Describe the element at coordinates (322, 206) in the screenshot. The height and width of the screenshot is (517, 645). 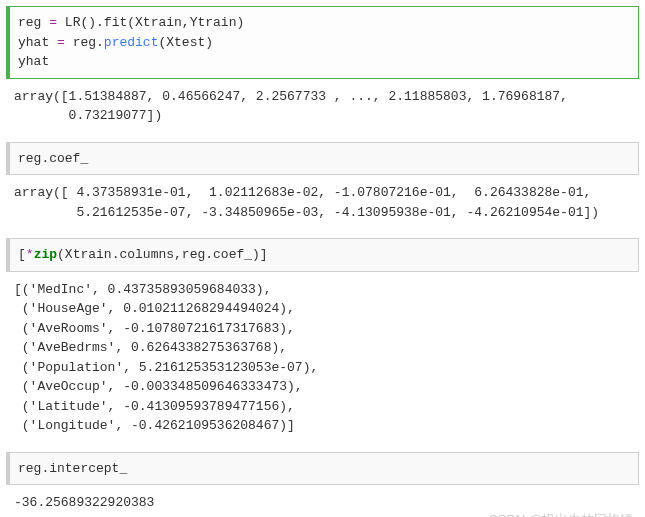
I see `output-block: array([ 4.37358931e-01, 1.02112683e-02, …` at that location.